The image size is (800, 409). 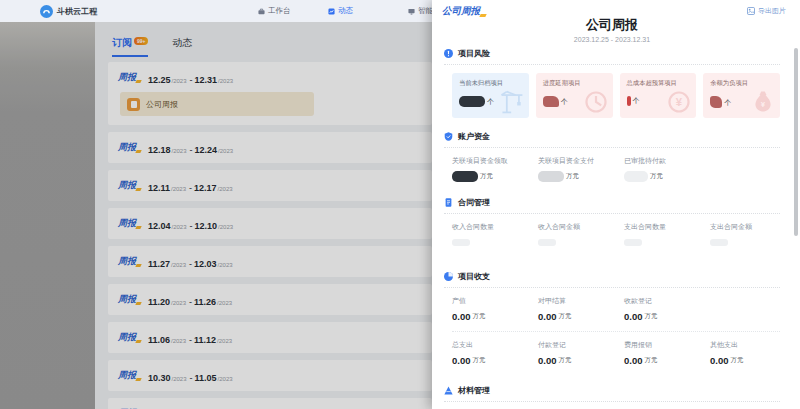 What do you see at coordinates (772, 11) in the screenshot?
I see `export-label: 导出图片` at bounding box center [772, 11].